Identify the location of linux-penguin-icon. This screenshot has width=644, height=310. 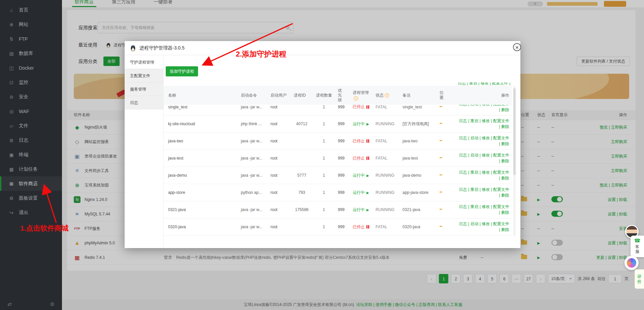
(133, 48).